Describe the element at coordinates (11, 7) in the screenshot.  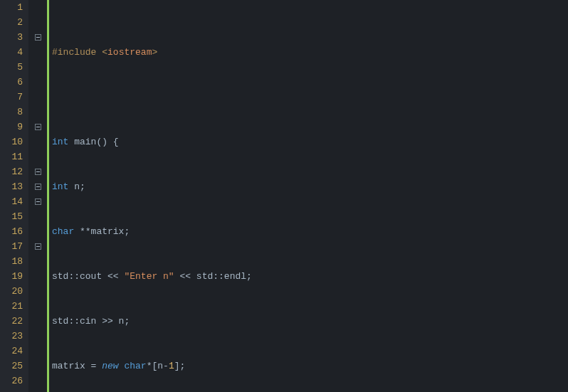
I see `line-number: 1` at that location.